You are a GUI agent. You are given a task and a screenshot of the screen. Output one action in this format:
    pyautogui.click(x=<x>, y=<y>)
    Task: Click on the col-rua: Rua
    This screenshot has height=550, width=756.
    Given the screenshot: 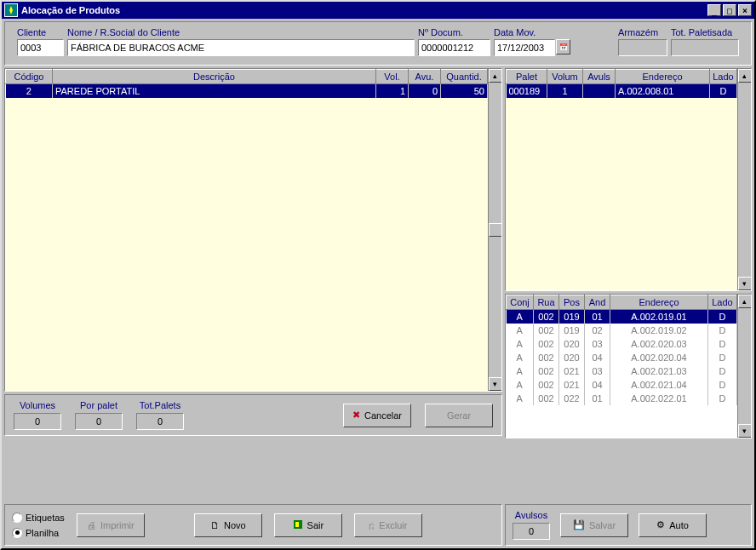 What is the action you would take?
    pyautogui.click(x=547, y=303)
    